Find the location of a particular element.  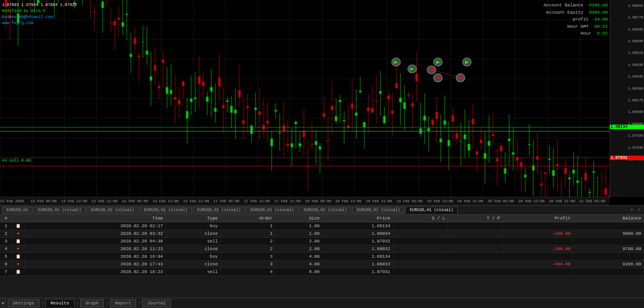

cell-balance: 9296.00 is located at coordinates (609, 265).